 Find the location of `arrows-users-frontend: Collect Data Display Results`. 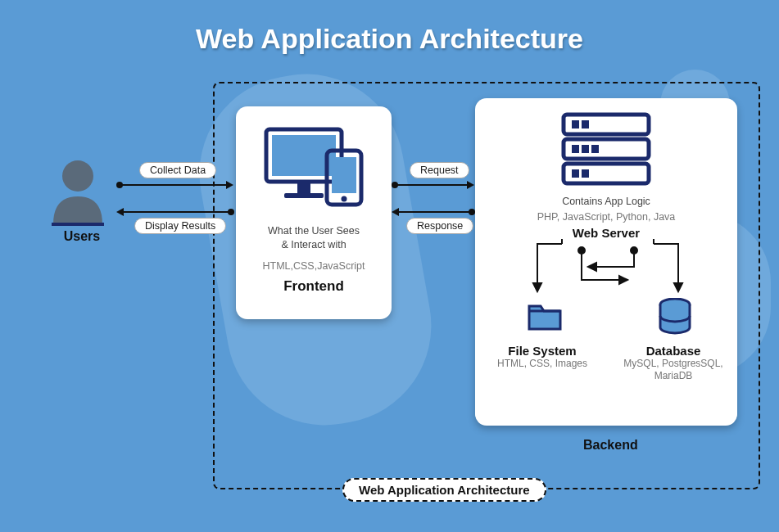

arrows-users-frontend: Collect Data Display Results is located at coordinates (177, 198).